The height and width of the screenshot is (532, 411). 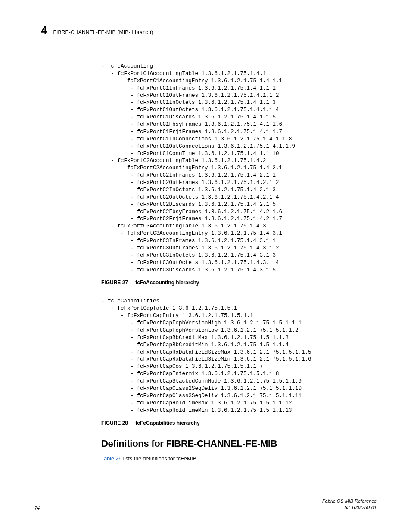 I want to click on page-header: 4 FIBRE-CHANNEL-FE-MIB (MIB-II branch), so click(x=209, y=30).